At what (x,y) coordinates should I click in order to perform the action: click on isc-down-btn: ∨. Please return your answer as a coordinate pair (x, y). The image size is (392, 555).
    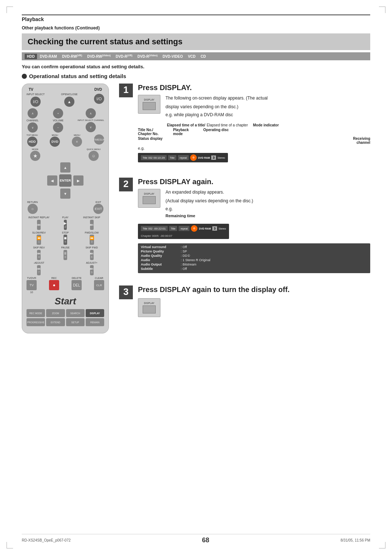
    Looking at the image, I should click on (91, 127).